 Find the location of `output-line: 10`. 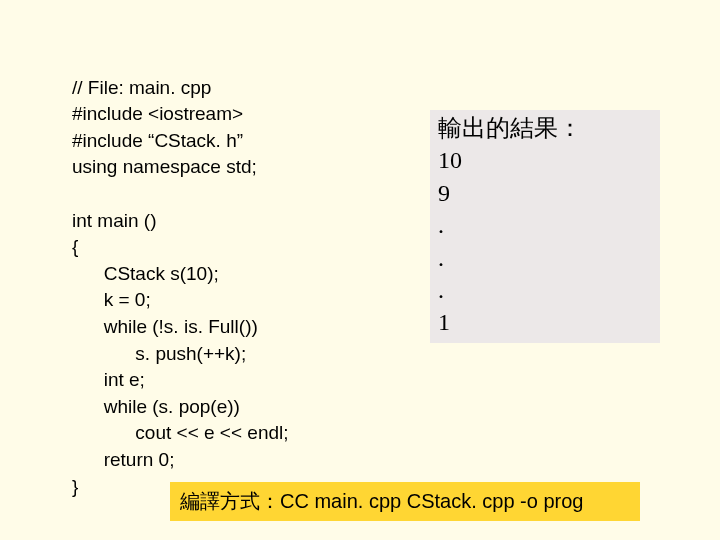

output-line: 10 is located at coordinates (545, 160).